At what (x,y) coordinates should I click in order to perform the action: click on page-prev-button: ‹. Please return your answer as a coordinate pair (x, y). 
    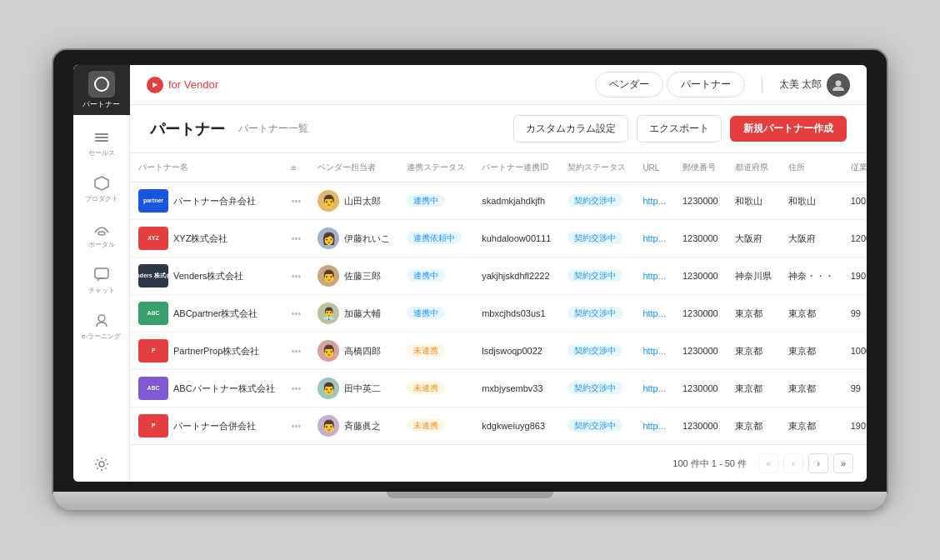
    Looking at the image, I should click on (793, 463).